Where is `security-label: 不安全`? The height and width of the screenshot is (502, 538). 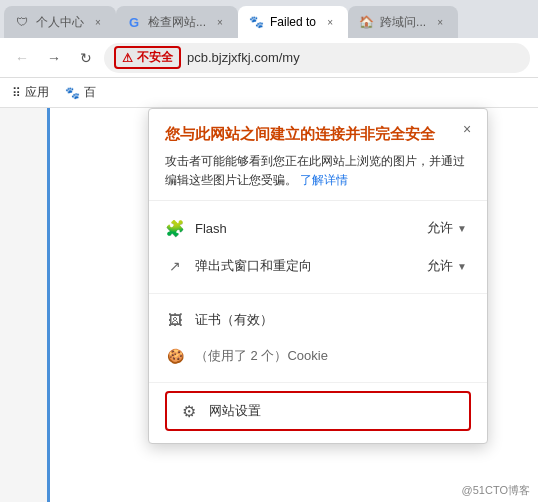 security-label: 不安全 is located at coordinates (155, 58).